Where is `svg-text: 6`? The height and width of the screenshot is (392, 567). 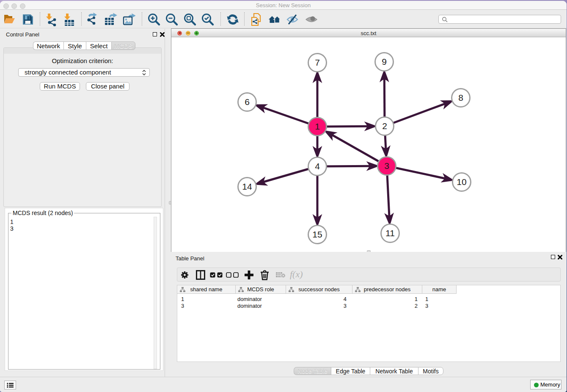 svg-text: 6 is located at coordinates (247, 102).